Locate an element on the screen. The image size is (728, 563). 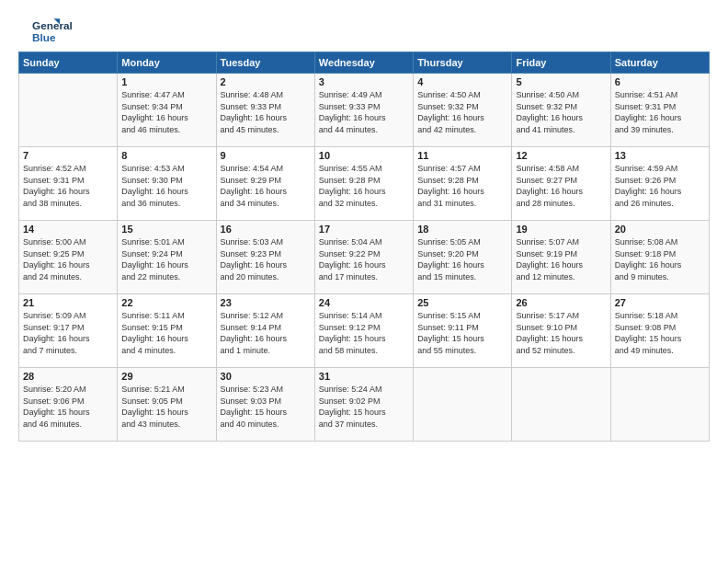
calendar-cell: 28Sunrise: 5:20 AM Sunset: 9:06 PM Dayli… is located at coordinates (68, 405).